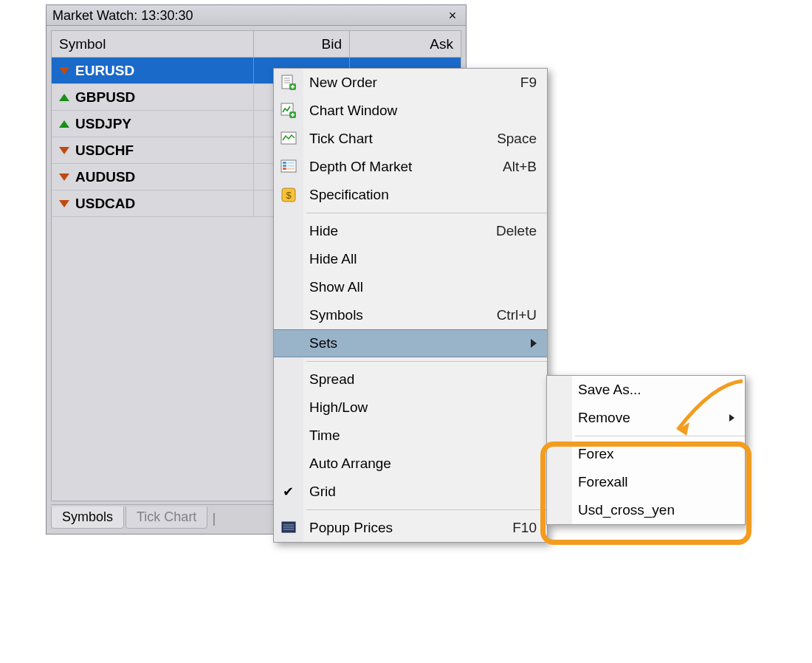  I want to click on menu-label: Depth Of Market, so click(406, 167).